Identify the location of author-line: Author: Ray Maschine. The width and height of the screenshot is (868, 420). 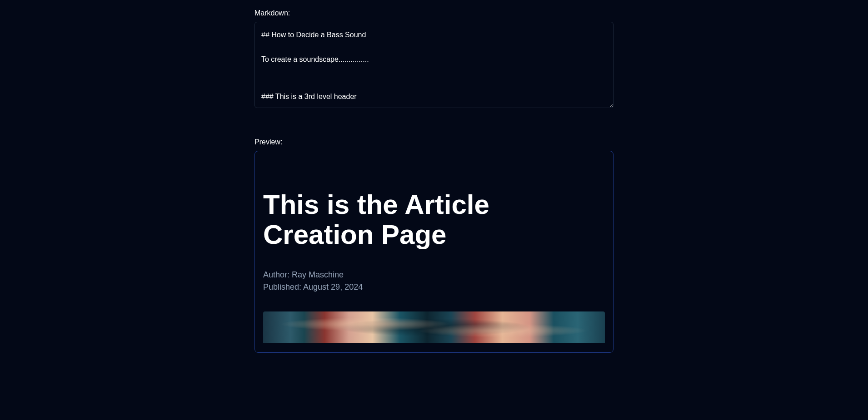
(434, 275).